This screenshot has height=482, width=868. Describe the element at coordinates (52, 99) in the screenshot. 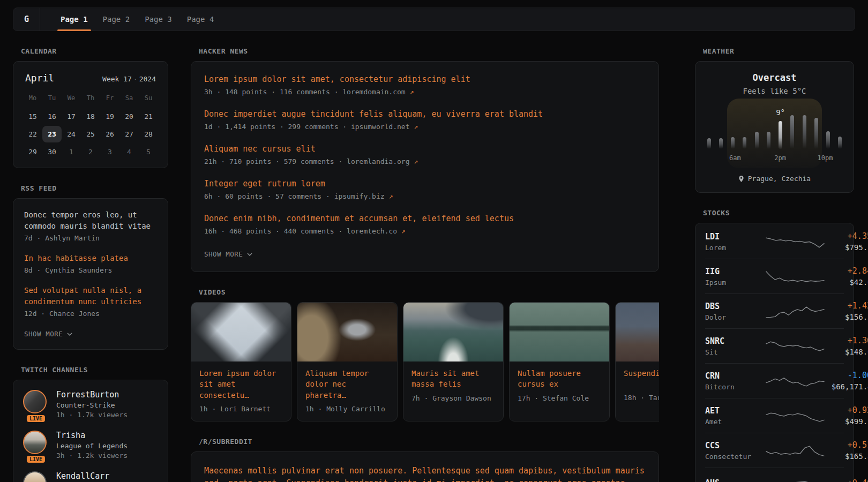

I see `calendar-weekday: Tu` at that location.